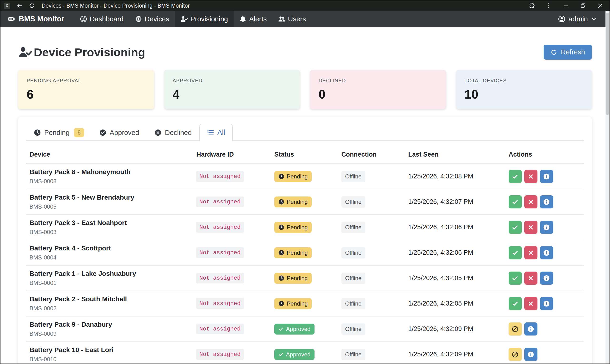 Image resolution: width=610 pixels, height=364 pixels. What do you see at coordinates (173, 132) in the screenshot?
I see `tab-declined: Declined` at bounding box center [173, 132].